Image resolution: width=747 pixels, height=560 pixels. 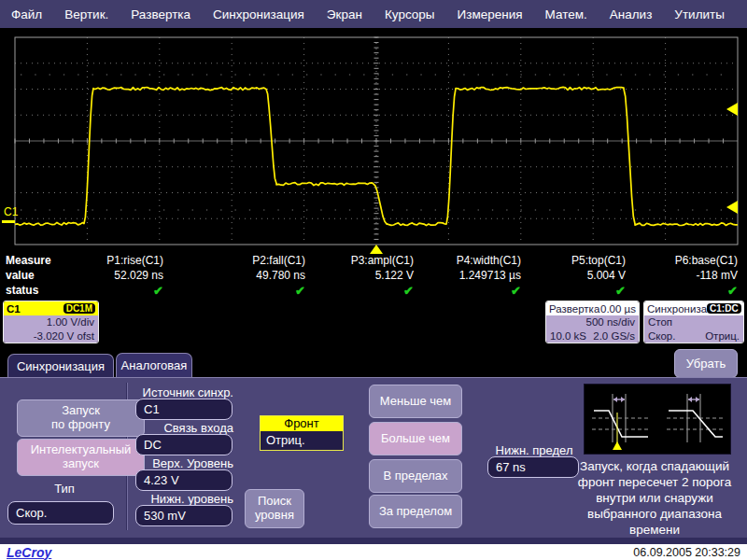 What do you see at coordinates (31, 290) in the screenshot?
I see `measure-row-label: status` at bounding box center [31, 290].